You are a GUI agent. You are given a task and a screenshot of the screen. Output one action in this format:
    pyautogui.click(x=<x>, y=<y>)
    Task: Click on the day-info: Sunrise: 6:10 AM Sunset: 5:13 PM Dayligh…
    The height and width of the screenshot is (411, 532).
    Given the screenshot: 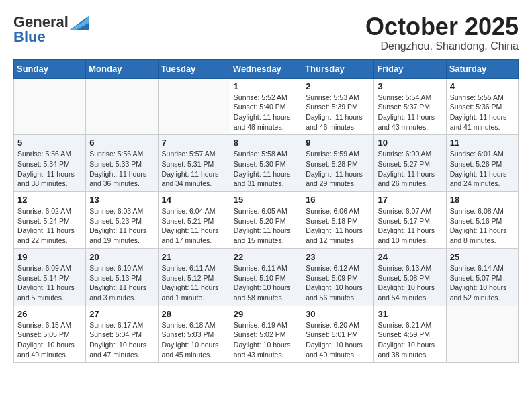 What is the action you would take?
    pyautogui.click(x=122, y=283)
    